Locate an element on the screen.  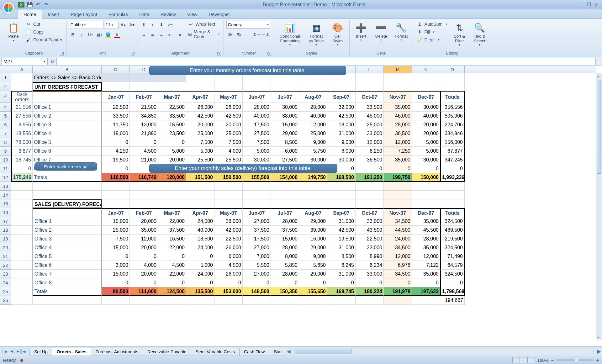
paste-button: 📋 Paste ▾ is located at coordinates (13, 32).